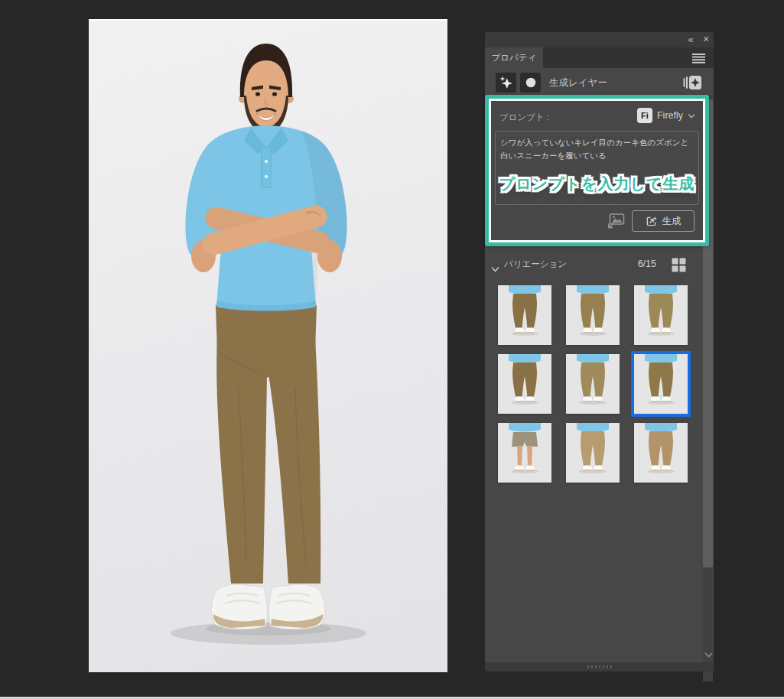  What do you see at coordinates (535, 265) in the screenshot?
I see `variations-label: バリエーション` at bounding box center [535, 265].